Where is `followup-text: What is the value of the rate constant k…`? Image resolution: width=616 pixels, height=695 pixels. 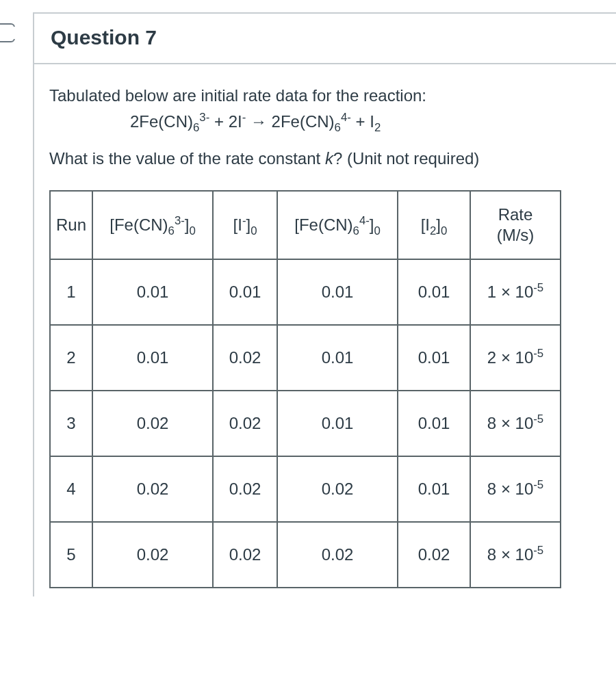 followup-text: What is the value of the rate constant k… is located at coordinates (325, 159).